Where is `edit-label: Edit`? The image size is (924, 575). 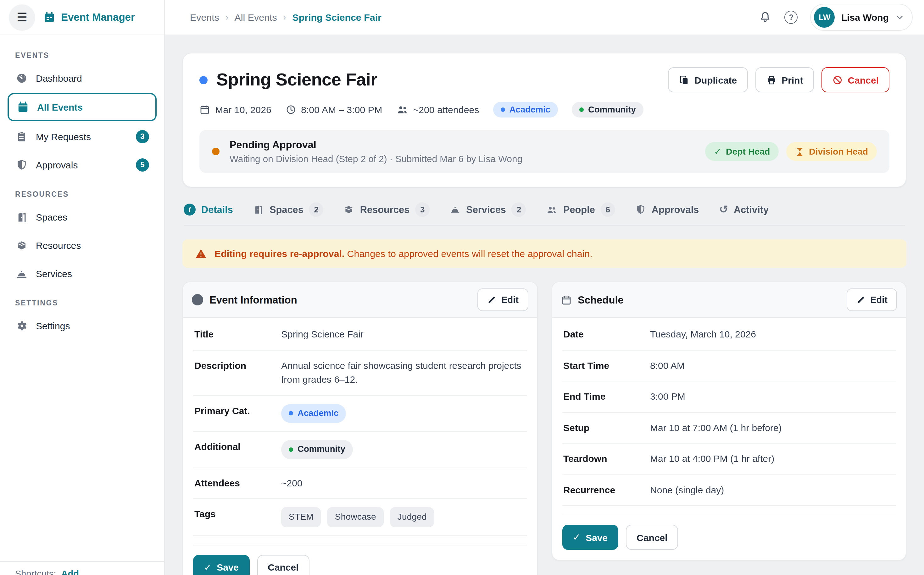 edit-label: Edit is located at coordinates (510, 300).